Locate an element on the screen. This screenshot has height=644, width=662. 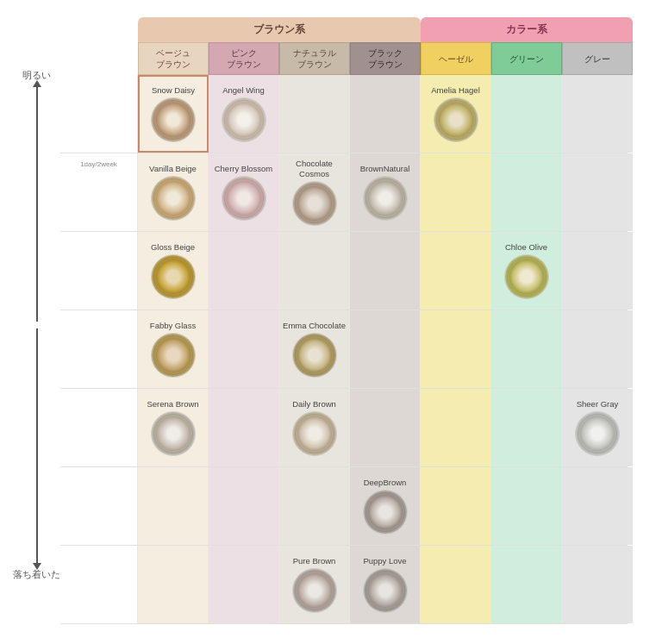
cell-fabby-glass: Fabby Glass is located at coordinates (173, 349).